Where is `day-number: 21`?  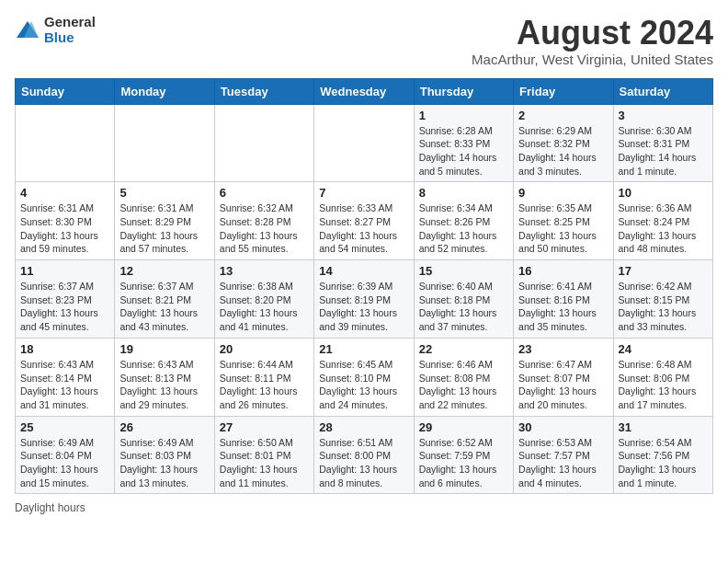
day-number: 21 is located at coordinates (364, 350).